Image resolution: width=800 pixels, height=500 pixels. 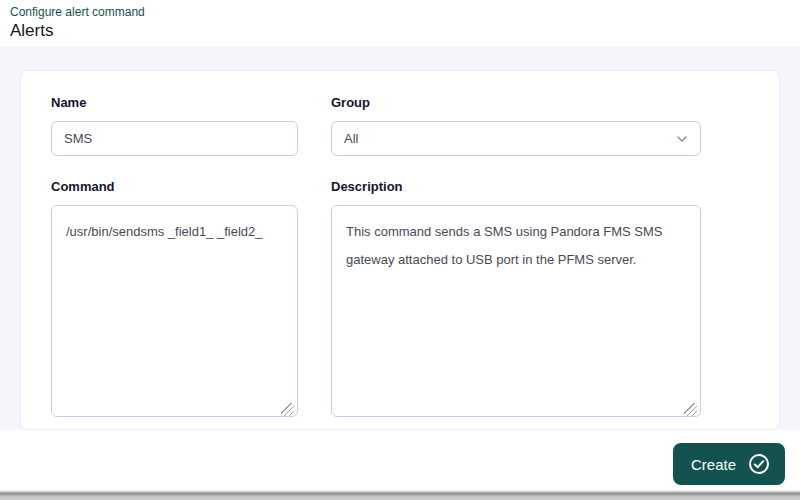 I want to click on page-header: Configure alert command Alerts, so click(x=400, y=23).